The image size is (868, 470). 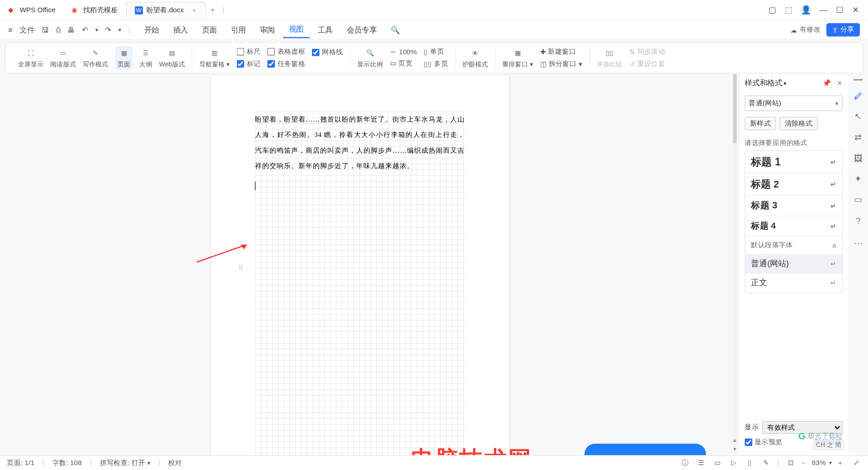 I want to click on tab-wps-home: ◆ WPS Office, so click(x=32, y=10).